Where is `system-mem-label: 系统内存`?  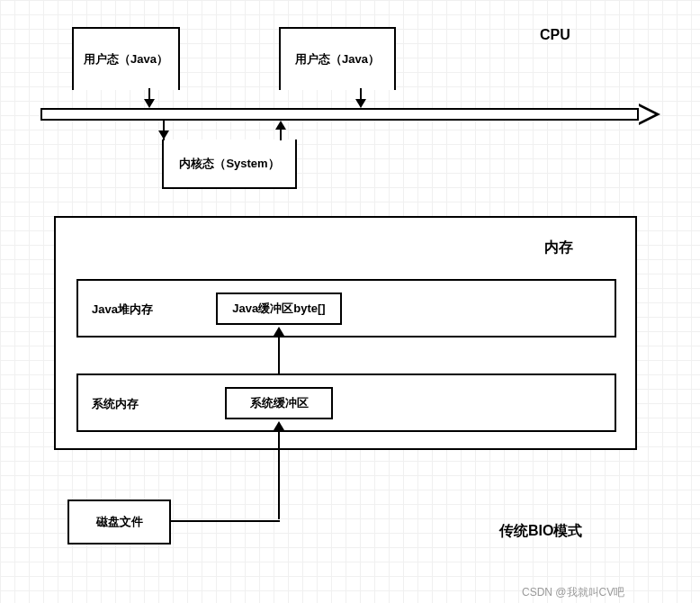 system-mem-label: 系统内存 is located at coordinates (115, 404).